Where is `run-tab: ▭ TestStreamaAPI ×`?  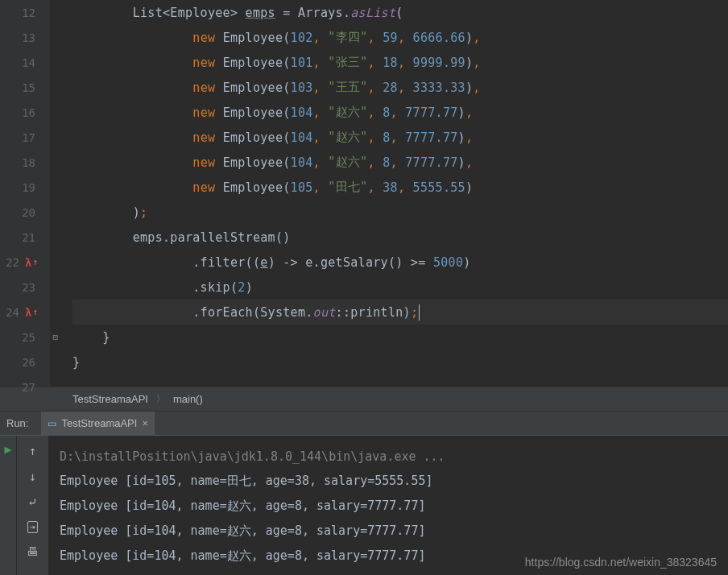
run-tab: ▭ TestStreamaAPI × is located at coordinates (98, 424).